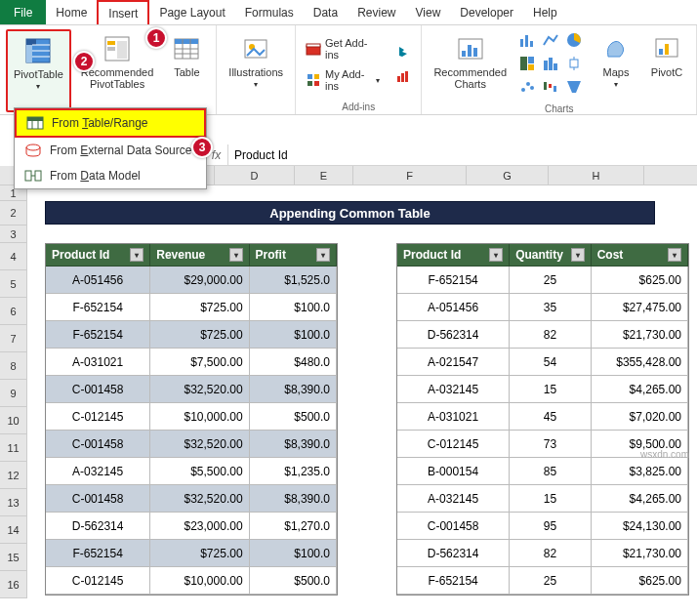 Image resolution: width=697 pixels, height=616 pixels. I want to click on table-cell: 82, so click(551, 335).